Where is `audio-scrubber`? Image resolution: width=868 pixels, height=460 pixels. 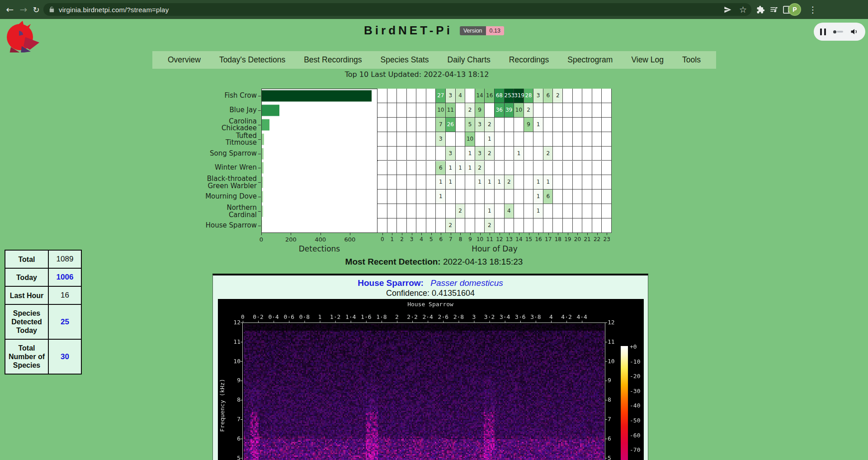 audio-scrubber is located at coordinates (838, 32).